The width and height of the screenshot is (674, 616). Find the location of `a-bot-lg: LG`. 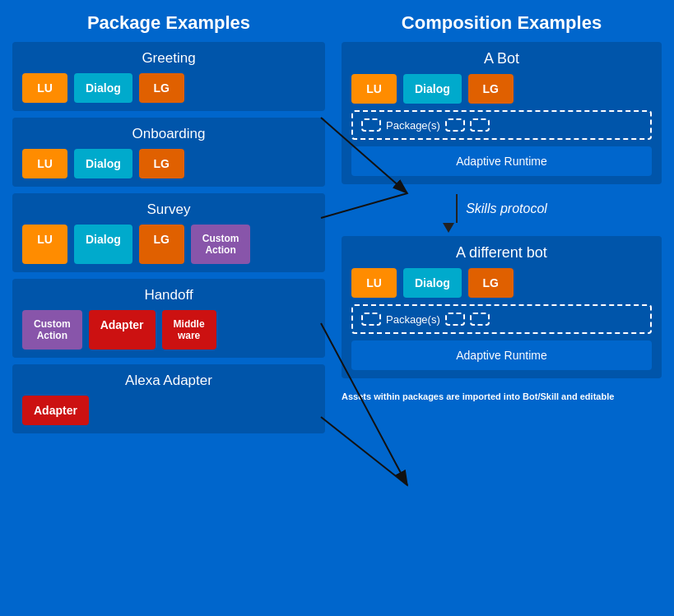

a-bot-lg: LG is located at coordinates (490, 89).